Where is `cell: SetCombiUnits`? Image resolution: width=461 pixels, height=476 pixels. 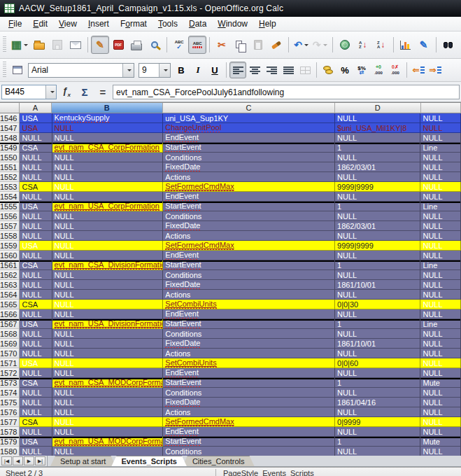 cell: SetCombiUnits is located at coordinates (249, 304).